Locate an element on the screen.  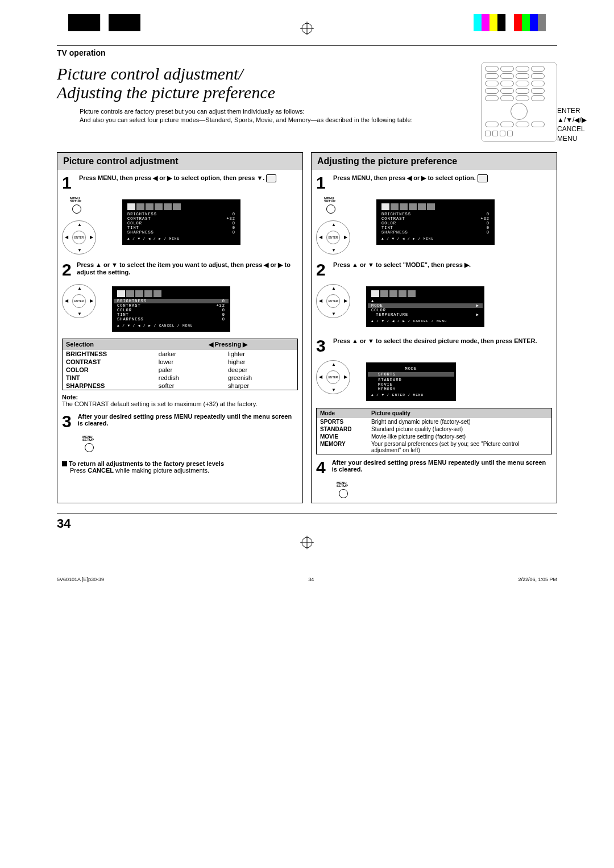
osd-screen-r1: BRIGHTNESS0 CONTRAST+32 COLOR0 TINT0 SHA… is located at coordinates (435, 222).